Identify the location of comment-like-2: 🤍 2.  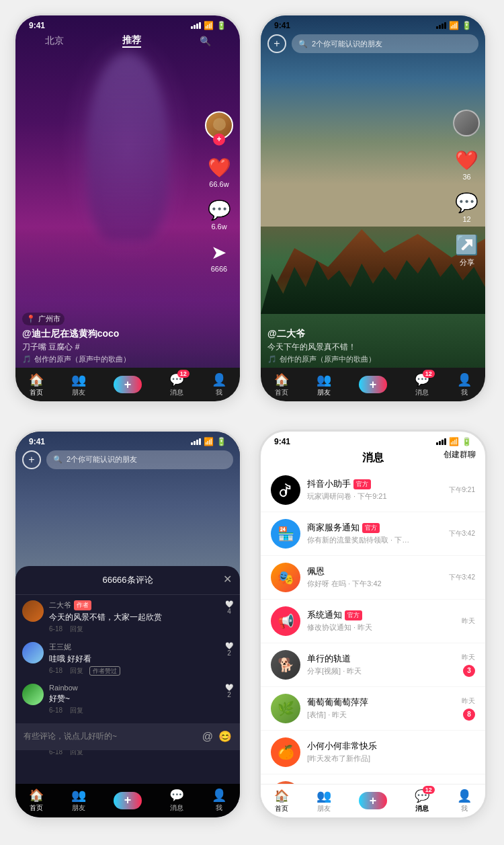
(229, 649).